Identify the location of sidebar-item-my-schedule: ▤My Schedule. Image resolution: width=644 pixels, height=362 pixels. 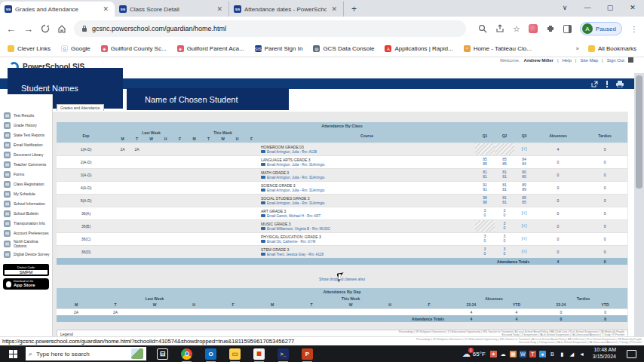
(26, 195).